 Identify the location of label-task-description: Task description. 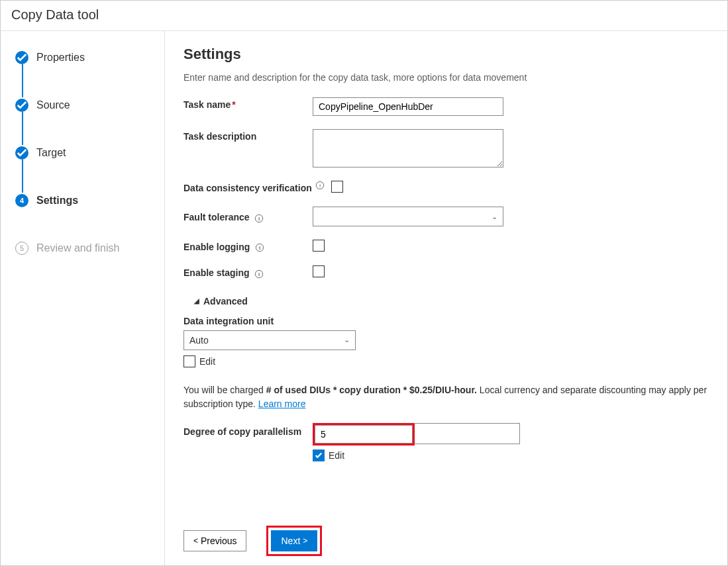
(248, 135).